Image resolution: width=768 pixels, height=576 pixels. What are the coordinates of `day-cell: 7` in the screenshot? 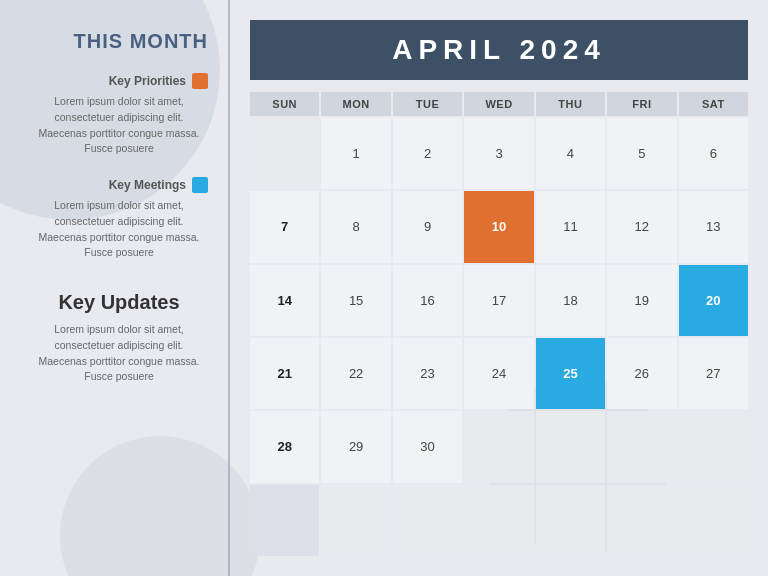 It's located at (284, 226).